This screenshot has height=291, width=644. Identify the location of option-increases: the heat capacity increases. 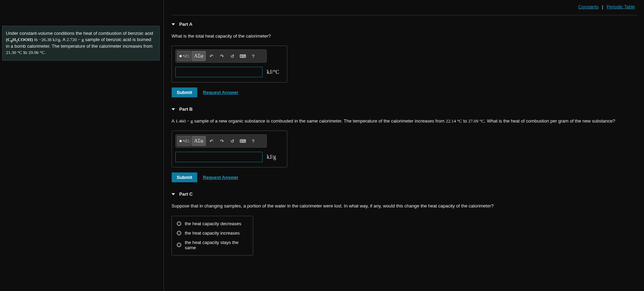
(212, 233).